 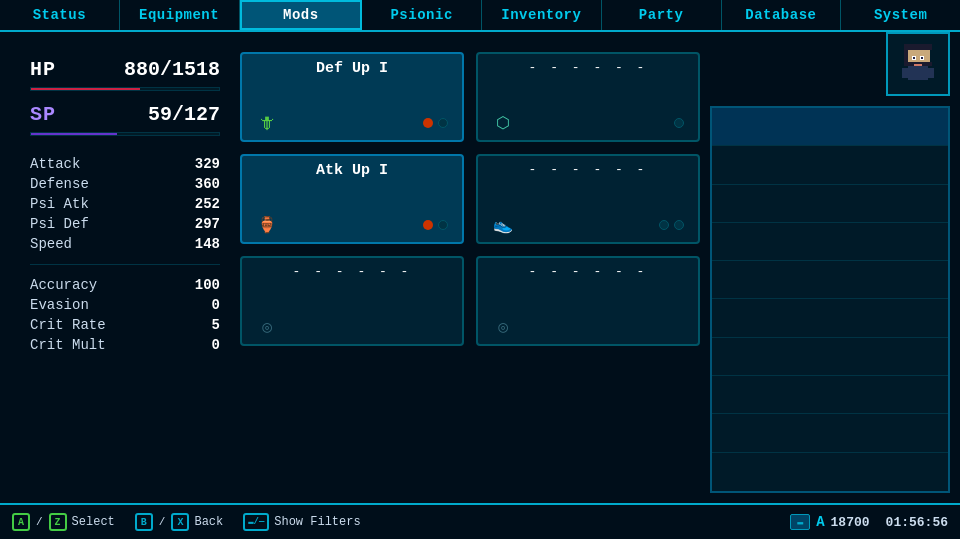 What do you see at coordinates (74, 134) in the screenshot?
I see `sp-bar` at bounding box center [74, 134].